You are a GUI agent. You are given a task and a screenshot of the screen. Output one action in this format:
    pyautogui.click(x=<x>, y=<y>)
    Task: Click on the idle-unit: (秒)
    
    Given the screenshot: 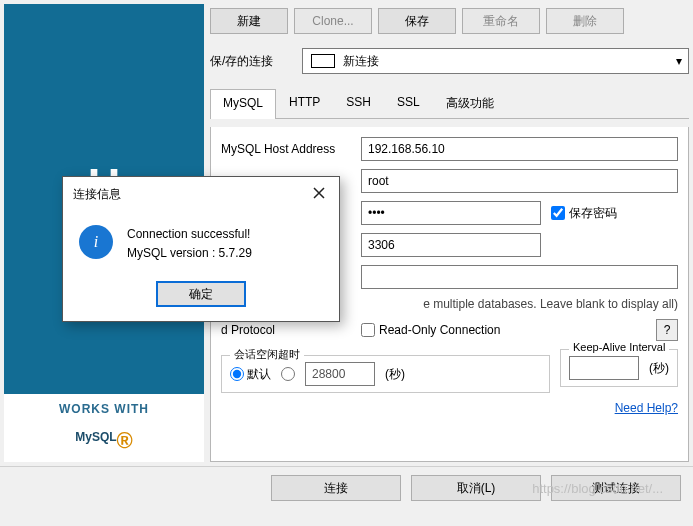 What is the action you would take?
    pyautogui.click(x=395, y=374)
    